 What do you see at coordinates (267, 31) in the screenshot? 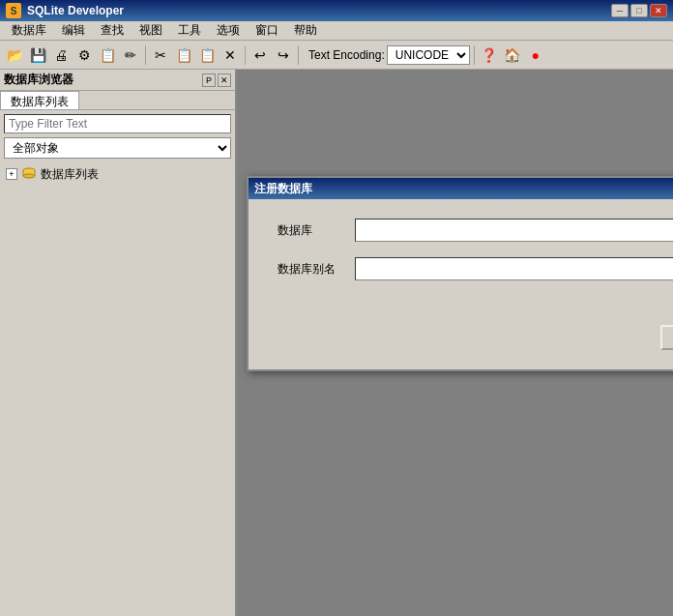
I see `menu-window: 窗口` at bounding box center [267, 31].